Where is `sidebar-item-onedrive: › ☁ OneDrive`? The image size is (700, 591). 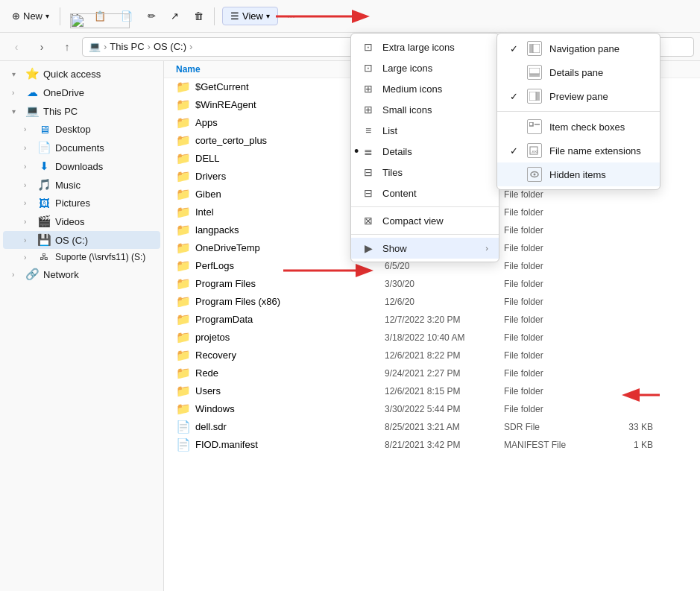
sidebar-item-onedrive: › ☁ OneDrive is located at coordinates (82, 92).